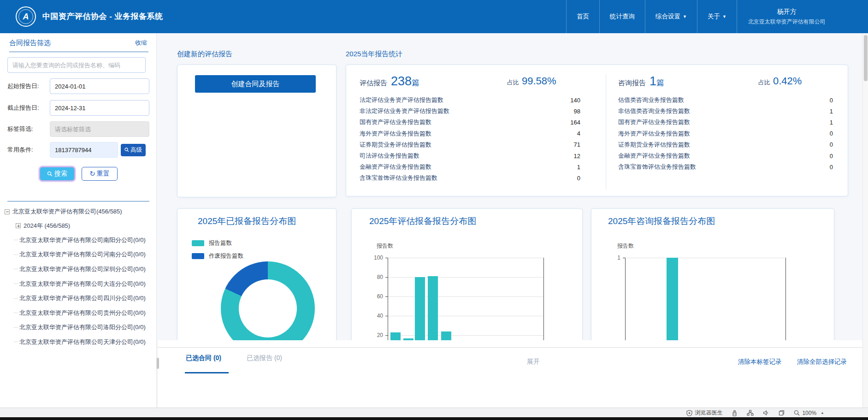 Image resolution: width=868 pixels, height=420 pixels. What do you see at coordinates (654, 111) in the screenshot?
I see `stat-label: 非估值类咨询业务报告篇数` at bounding box center [654, 111].